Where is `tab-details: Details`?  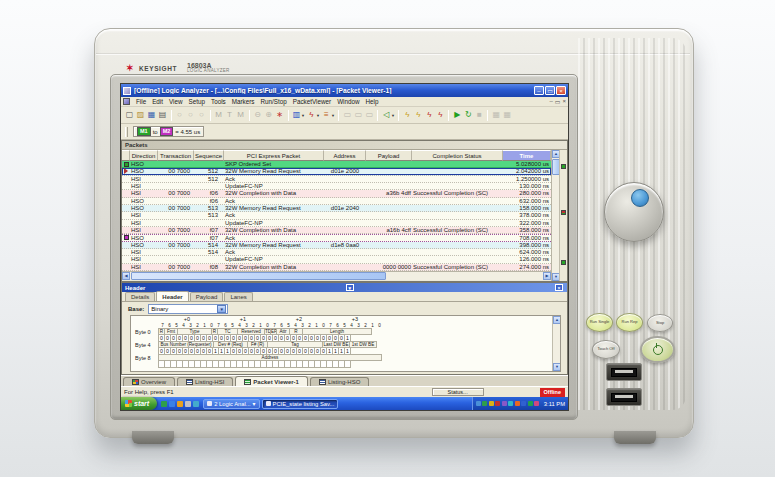 tab-details: Details is located at coordinates (140, 296).